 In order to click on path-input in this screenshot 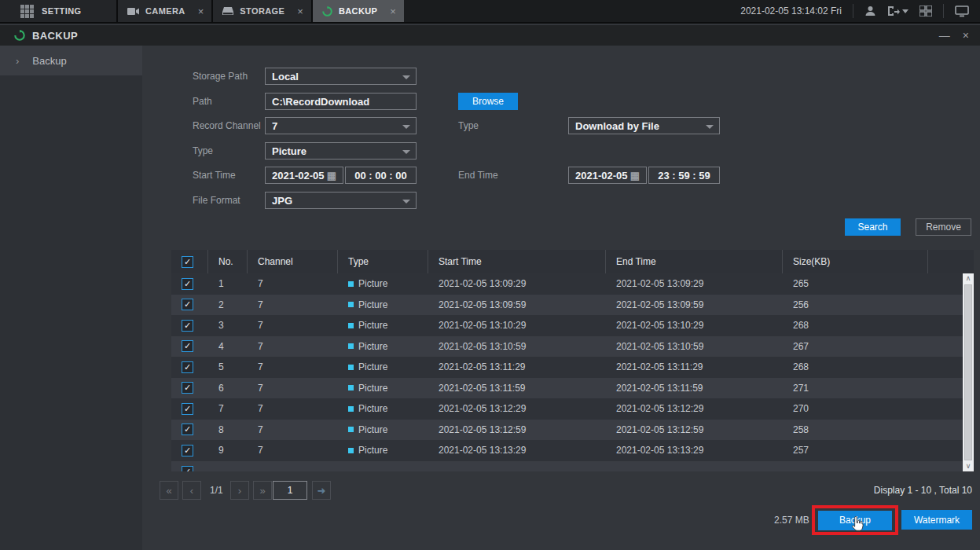, I will do `click(341, 102)`.